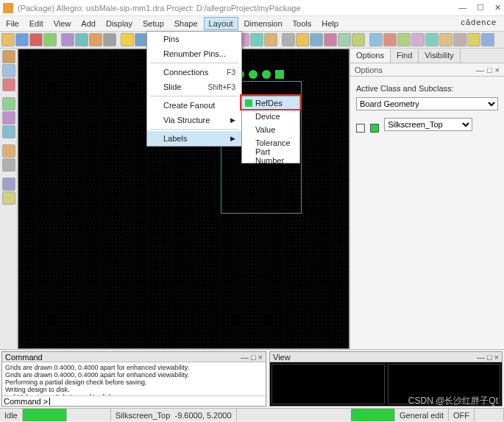 The width and height of the screenshot is (504, 422). I want to click on tab-visibility: Visibility, so click(440, 56).